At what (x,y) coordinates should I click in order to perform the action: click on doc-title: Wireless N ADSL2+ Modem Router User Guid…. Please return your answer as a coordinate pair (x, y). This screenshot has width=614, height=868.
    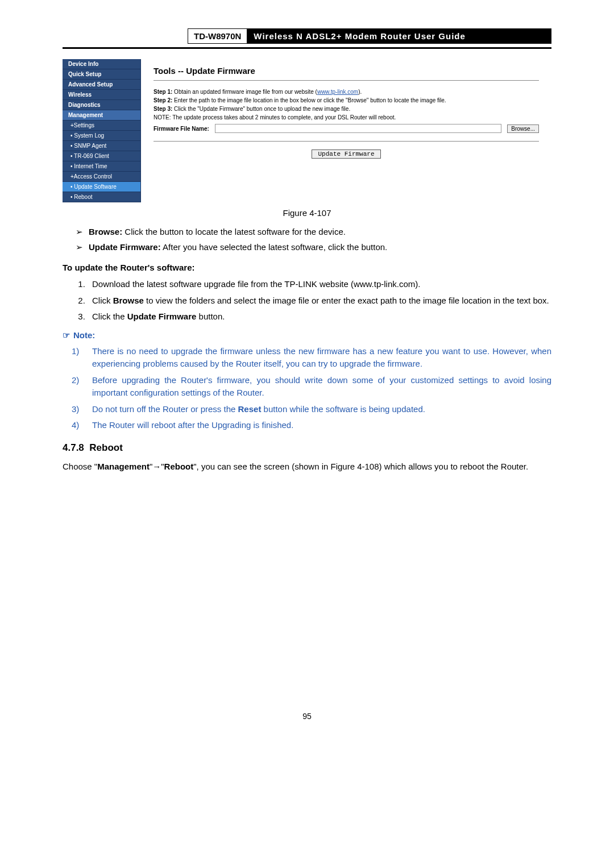
    Looking at the image, I should click on (399, 36).